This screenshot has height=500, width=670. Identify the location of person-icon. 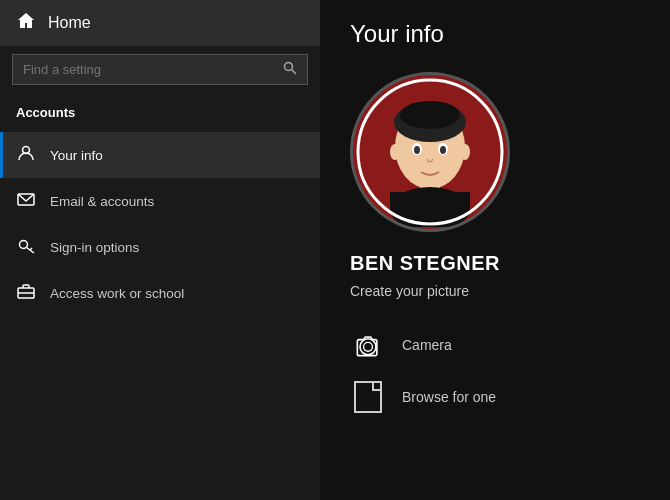
(26, 155).